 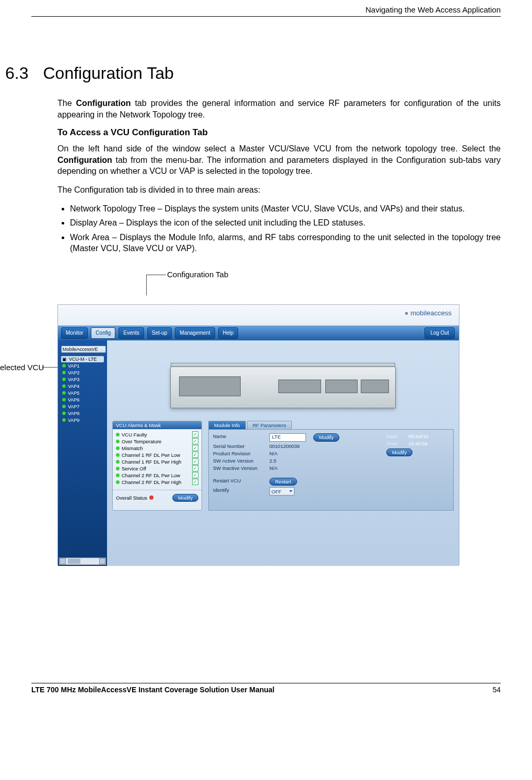 I want to click on menu-help: Help, so click(x=229, y=333).